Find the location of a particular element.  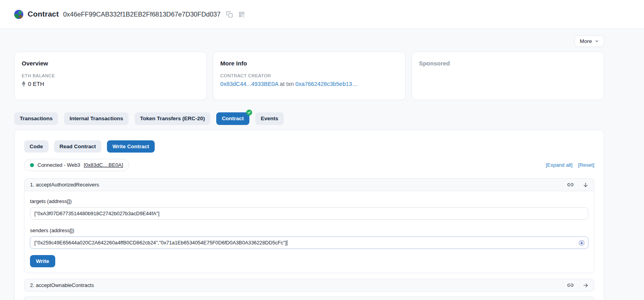

contract-identicon is located at coordinates (19, 14).